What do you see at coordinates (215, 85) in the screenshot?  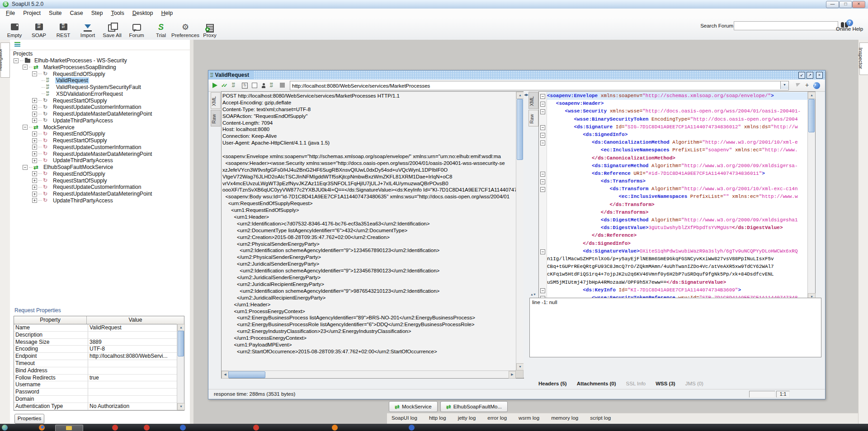 I see `submit-request-icon` at bounding box center [215, 85].